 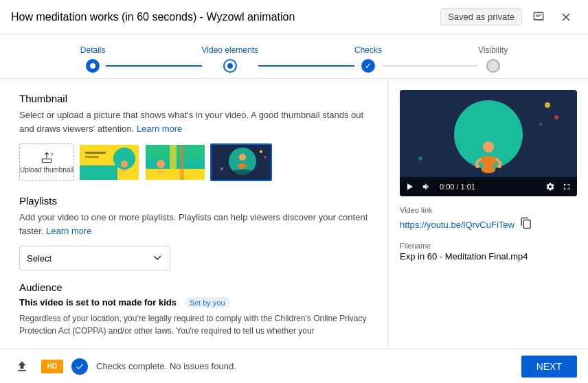 I want to click on video-link-url: https://youtu.be/lQrvCuFiTew, so click(x=457, y=225).